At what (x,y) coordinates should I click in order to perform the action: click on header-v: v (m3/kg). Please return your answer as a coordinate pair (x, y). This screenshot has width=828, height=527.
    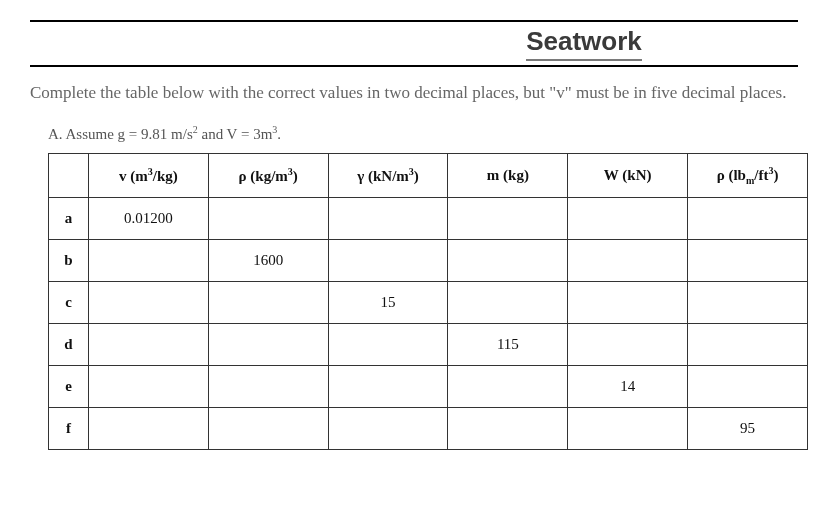
    Looking at the image, I should click on (148, 175).